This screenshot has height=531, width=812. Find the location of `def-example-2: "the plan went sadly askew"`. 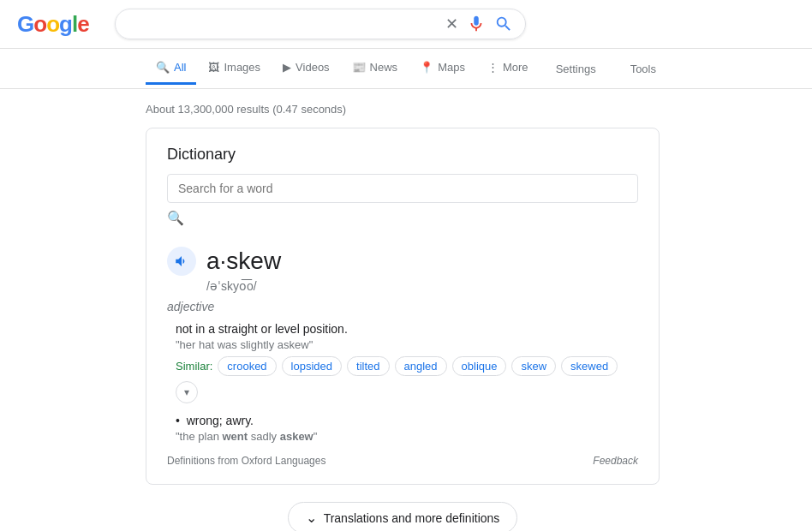

def-example-2: "the plan went sadly askew" is located at coordinates (407, 437).